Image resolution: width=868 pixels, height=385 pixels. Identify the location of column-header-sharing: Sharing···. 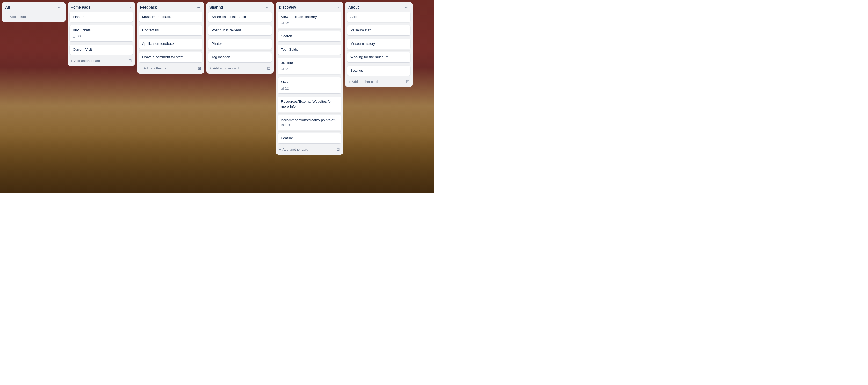
(240, 7).